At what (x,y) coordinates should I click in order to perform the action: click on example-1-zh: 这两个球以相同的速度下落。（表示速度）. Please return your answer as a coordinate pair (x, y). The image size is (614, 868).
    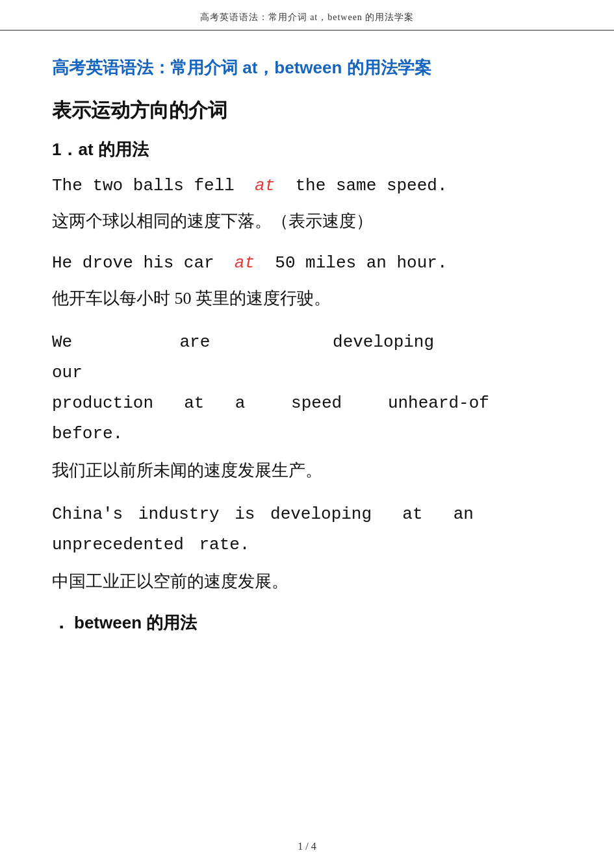
    Looking at the image, I should click on (307, 221).